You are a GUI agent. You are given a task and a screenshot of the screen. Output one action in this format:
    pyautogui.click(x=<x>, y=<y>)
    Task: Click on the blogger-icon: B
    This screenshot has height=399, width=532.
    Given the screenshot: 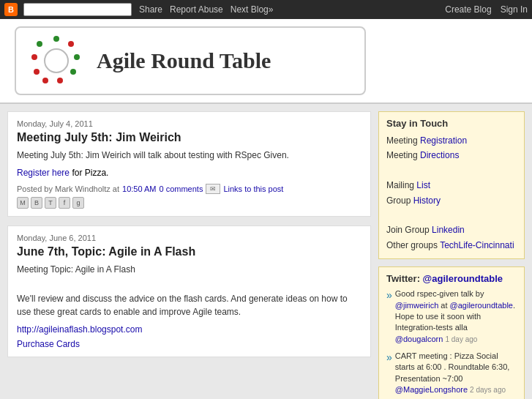 What is the action you would take?
    pyautogui.click(x=11, y=10)
    